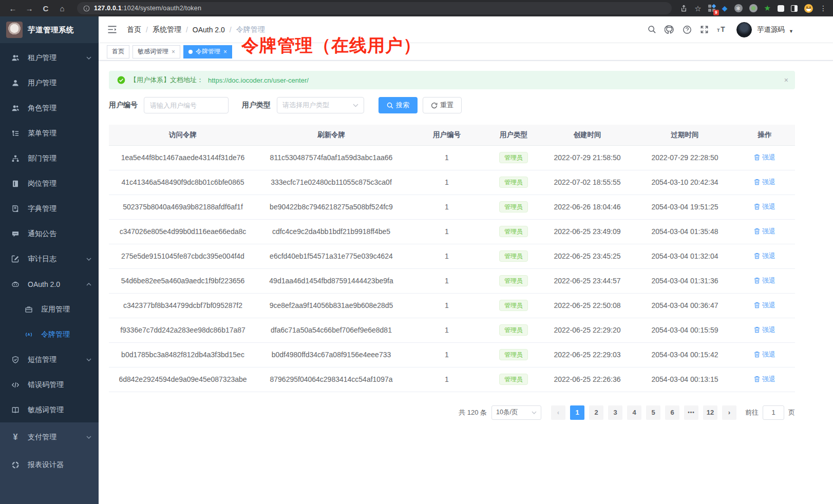  What do you see at coordinates (808, 8) in the screenshot?
I see `profile-avatar-icon` at bounding box center [808, 8].